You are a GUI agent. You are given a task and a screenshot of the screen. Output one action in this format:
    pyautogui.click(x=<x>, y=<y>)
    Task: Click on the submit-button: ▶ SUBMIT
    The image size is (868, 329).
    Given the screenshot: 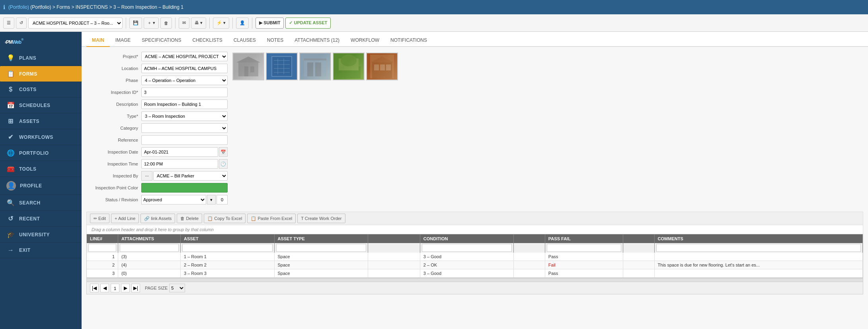 What is the action you would take?
    pyautogui.click(x=270, y=23)
    